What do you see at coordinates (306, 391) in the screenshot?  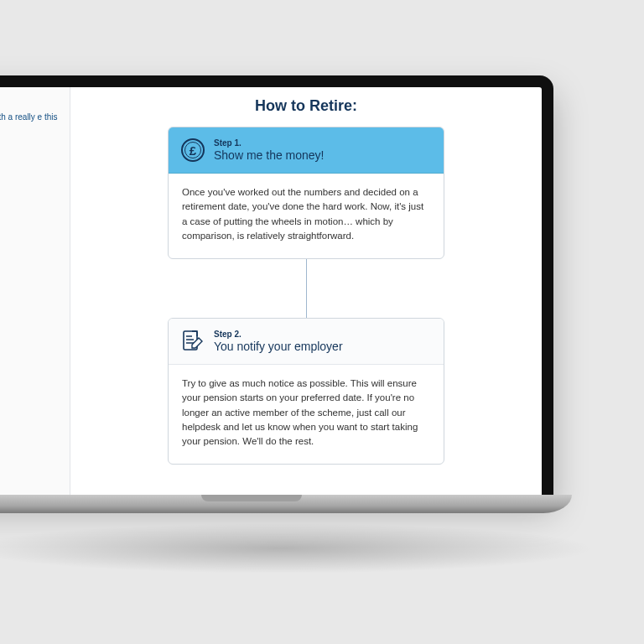 I see `step-card-2: Step 2. You notify your employer Try to …` at bounding box center [306, 391].